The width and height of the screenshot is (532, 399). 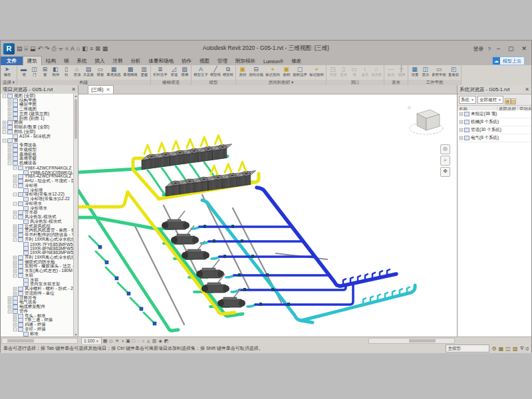 I want to click on ribbon-button-墙: ▭墙, so click(x=354, y=71).